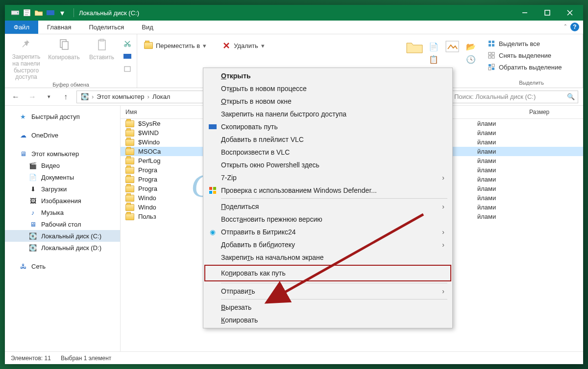 This screenshot has height=369, width=588. What do you see at coordinates (62, 13) in the screenshot?
I see `chevron-down-icon: ▾` at bounding box center [62, 13].